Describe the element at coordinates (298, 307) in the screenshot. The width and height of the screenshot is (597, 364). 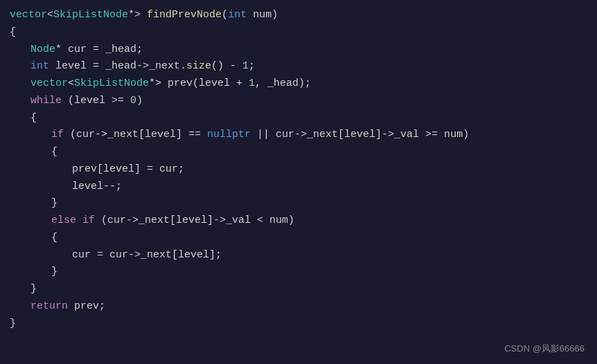
I see `code-line: return prev;` at that location.